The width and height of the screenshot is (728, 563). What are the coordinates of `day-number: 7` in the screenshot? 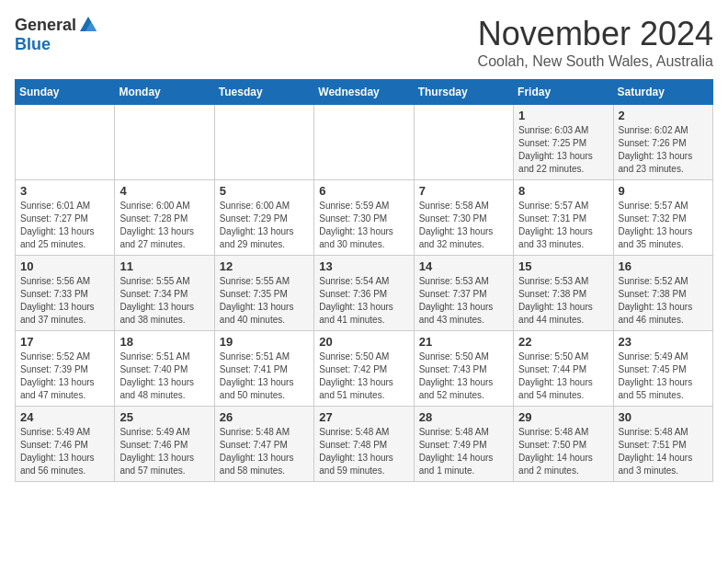 It's located at (463, 191).